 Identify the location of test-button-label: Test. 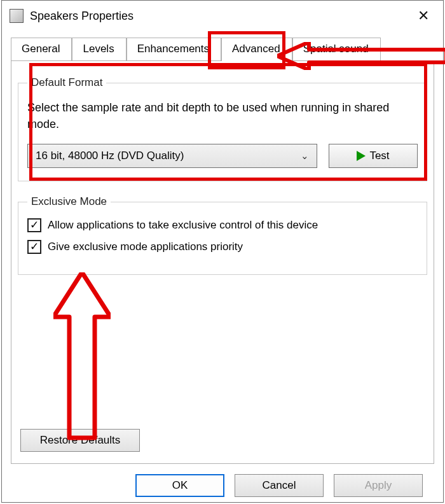
(379, 156).